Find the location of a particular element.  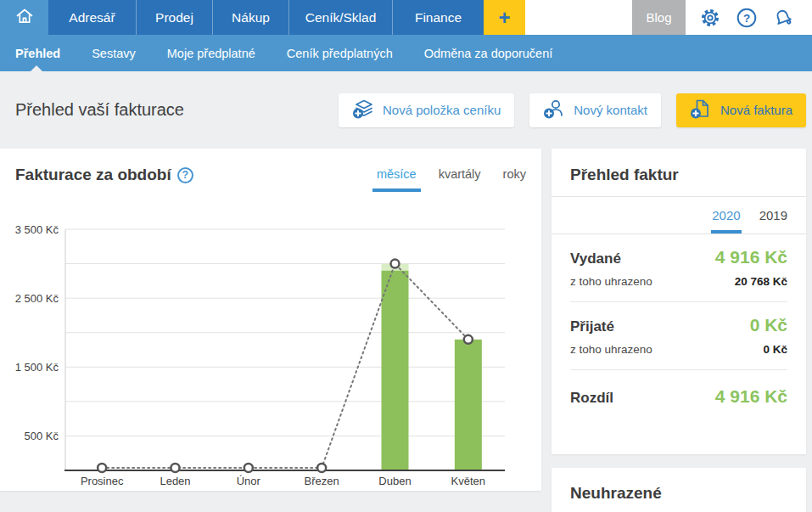

row-label: Vydané is located at coordinates (596, 259).